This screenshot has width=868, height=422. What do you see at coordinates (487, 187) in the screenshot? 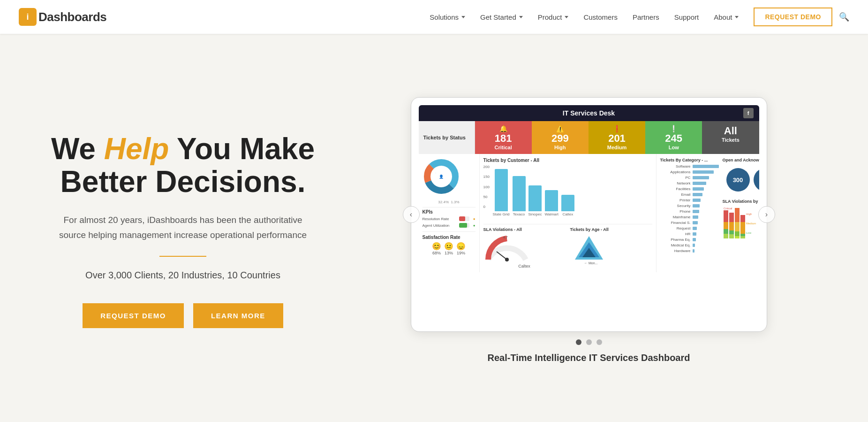
I see `y-axis: 200150100500` at bounding box center [487, 187].